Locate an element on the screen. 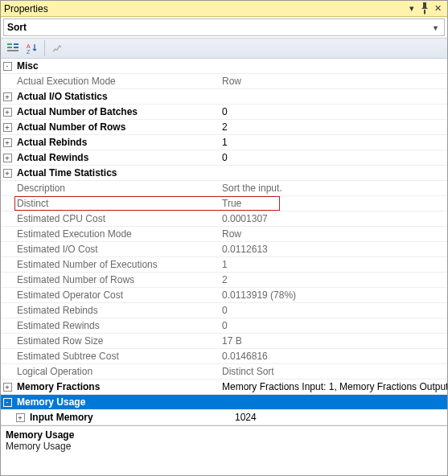 This screenshot has width=448, height=476. property-name: Estimated Execution Mode is located at coordinates (116, 234).